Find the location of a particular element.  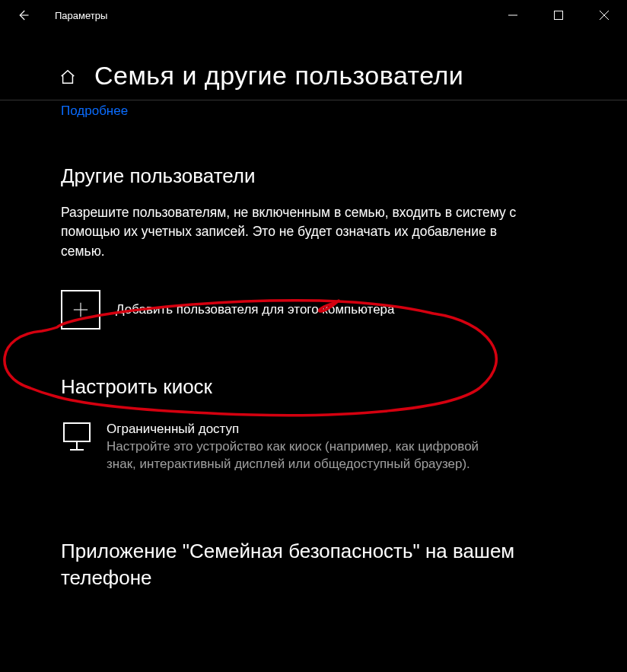

kiosk-monitor-icon is located at coordinates (77, 437).